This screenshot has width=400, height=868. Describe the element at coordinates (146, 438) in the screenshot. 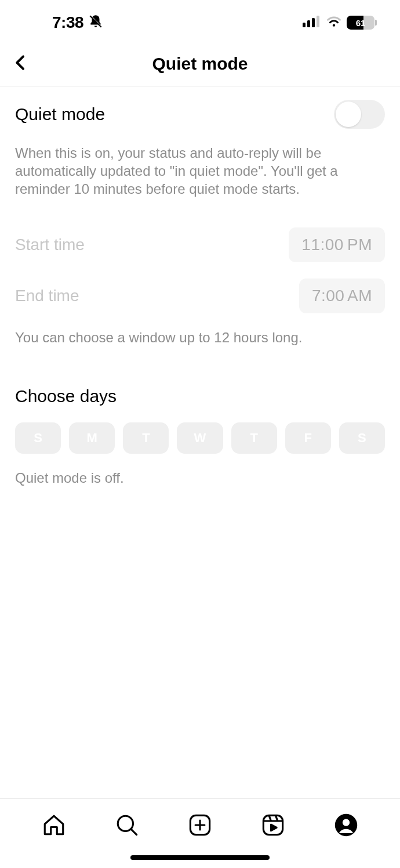

I see `day-tuesday: T` at that location.